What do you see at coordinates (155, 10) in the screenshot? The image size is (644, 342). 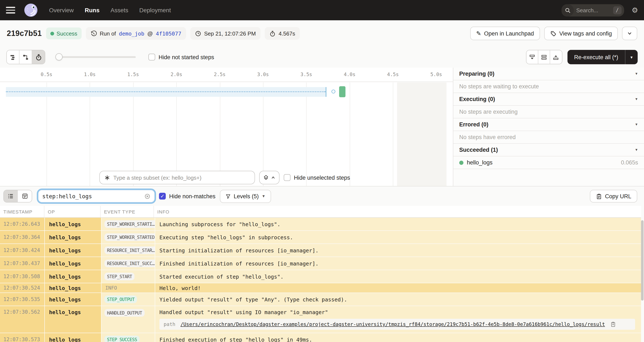 I see `nav-item-deployment: Deployment` at bounding box center [155, 10].